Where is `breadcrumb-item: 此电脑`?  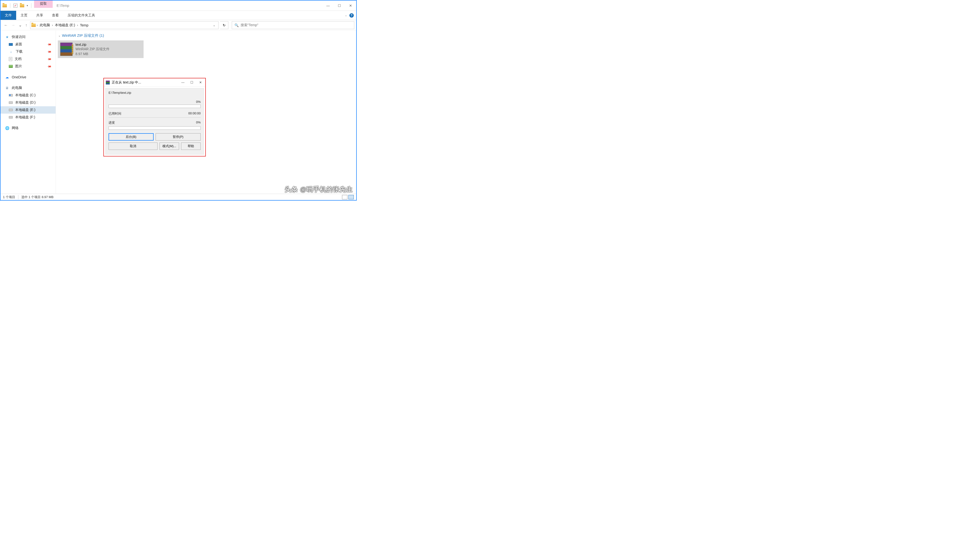 breadcrumb-item: 此电脑 is located at coordinates (45, 25).